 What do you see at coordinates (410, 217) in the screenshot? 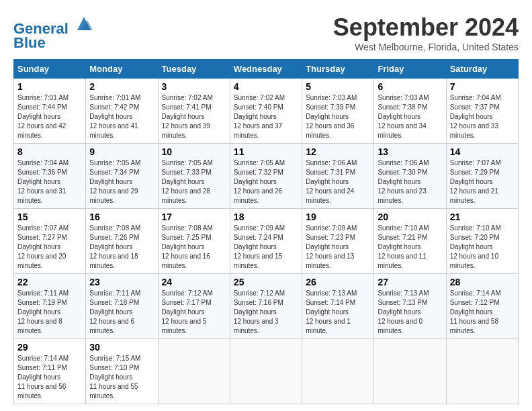
I see `day-number: 20` at bounding box center [410, 217].